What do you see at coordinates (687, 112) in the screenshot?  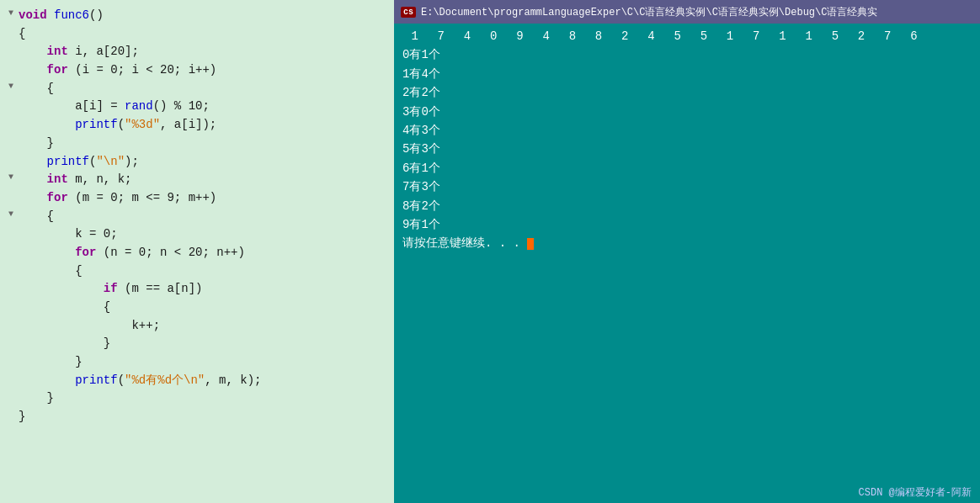 I see `terminal-output-line: 3有0个` at bounding box center [687, 112].